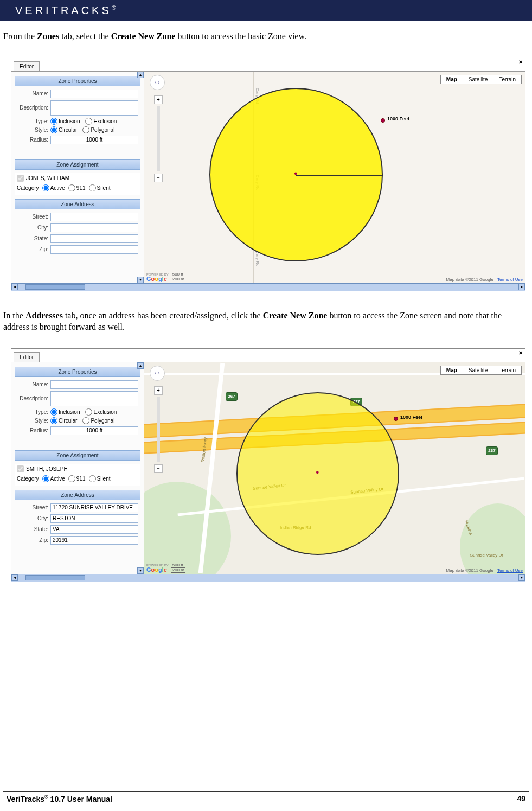  What do you see at coordinates (266, 10) in the screenshot?
I see `brand-bar: VERITRACKS®` at bounding box center [266, 10].